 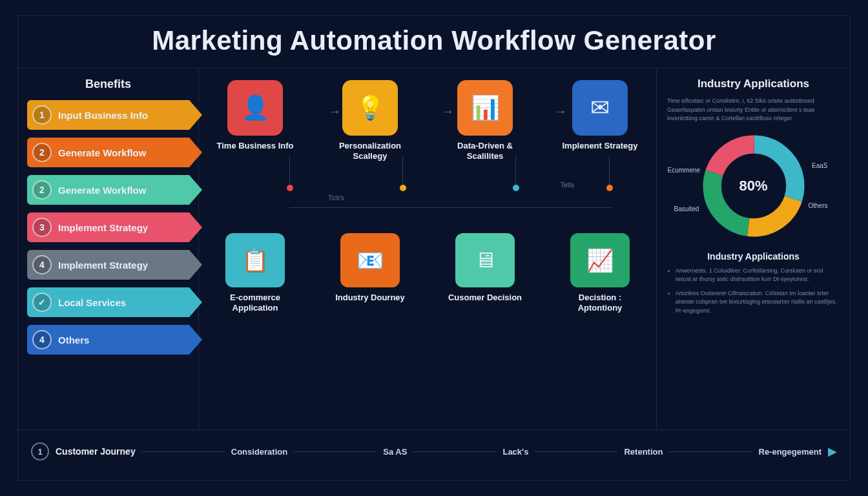 I want to click on play-arrow-icon: ▶, so click(x=832, y=451).